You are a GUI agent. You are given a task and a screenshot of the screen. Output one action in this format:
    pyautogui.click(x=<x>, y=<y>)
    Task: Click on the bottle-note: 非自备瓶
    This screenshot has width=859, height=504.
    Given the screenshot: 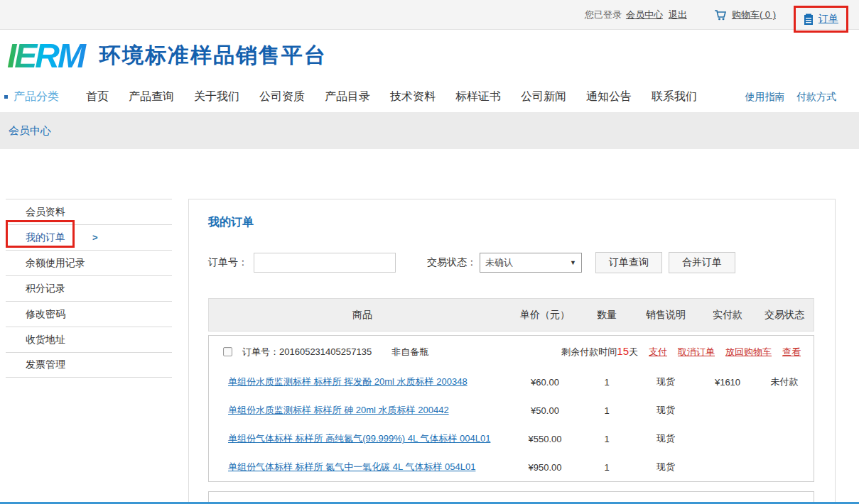 What is the action you would take?
    pyautogui.click(x=410, y=352)
    